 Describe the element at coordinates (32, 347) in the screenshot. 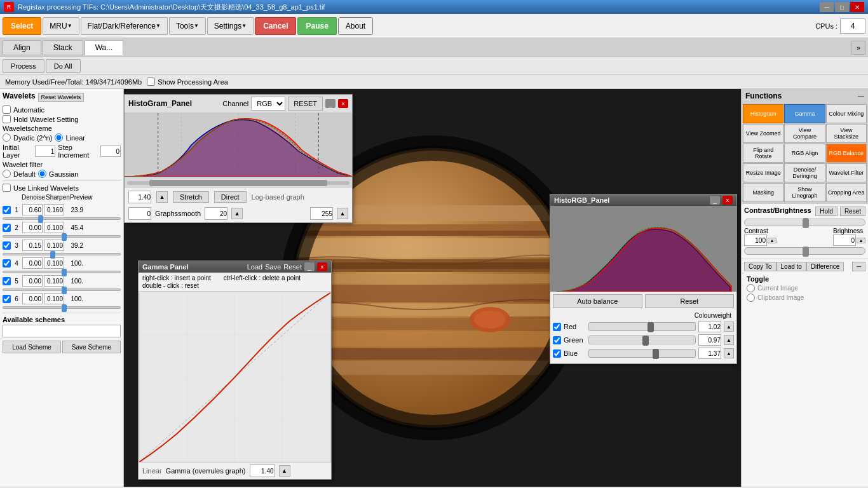

I see `load-scheme-button: Load Scheme` at that location.